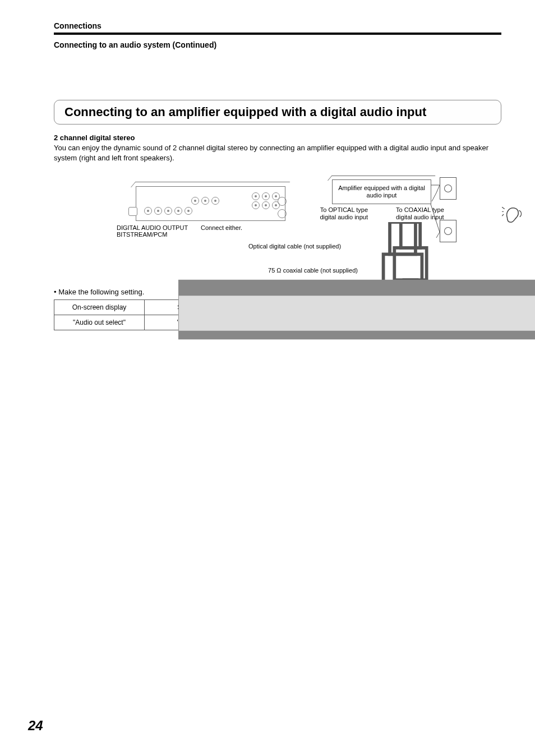 Image resolution: width=535 pixels, height=756 pixels. Describe the element at coordinates (142, 234) in the screenshot. I see `unit-label-line2: BITSTREAM/PCM` at that location.